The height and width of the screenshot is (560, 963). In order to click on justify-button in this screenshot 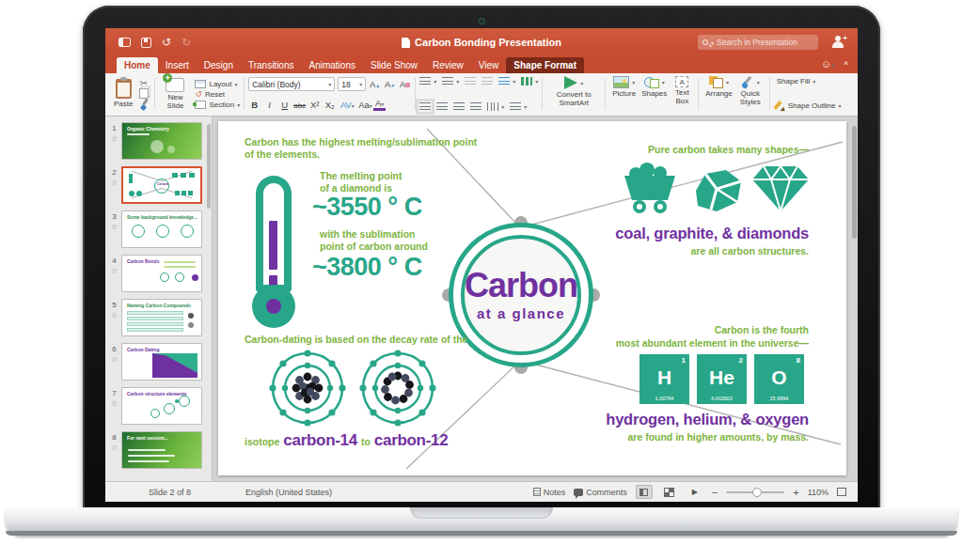, I will do `click(476, 107)`.